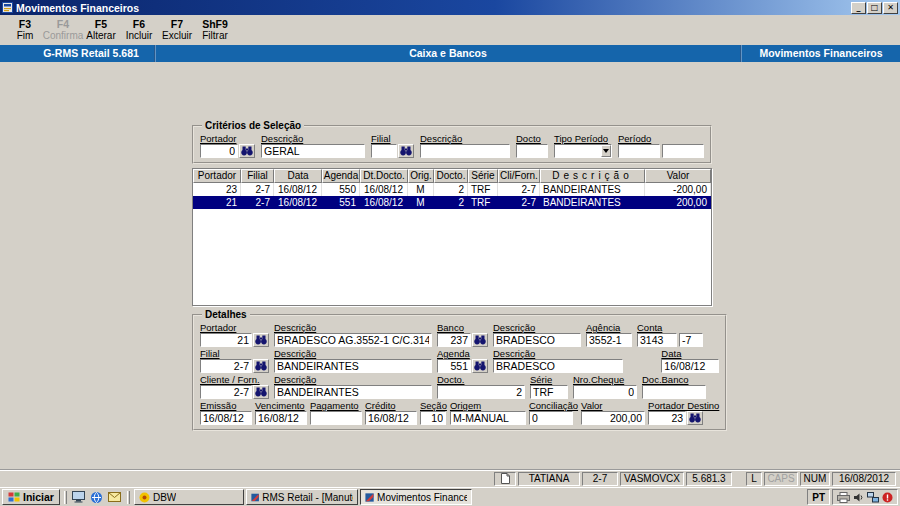  I want to click on detail-portador-search-button, so click(261, 340).